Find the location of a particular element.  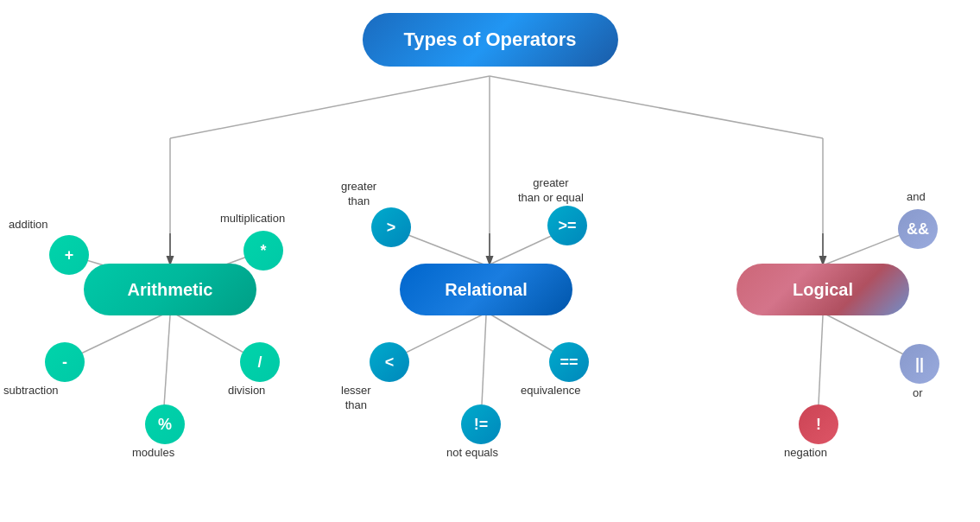

root-node: Types of Operators is located at coordinates (490, 40).